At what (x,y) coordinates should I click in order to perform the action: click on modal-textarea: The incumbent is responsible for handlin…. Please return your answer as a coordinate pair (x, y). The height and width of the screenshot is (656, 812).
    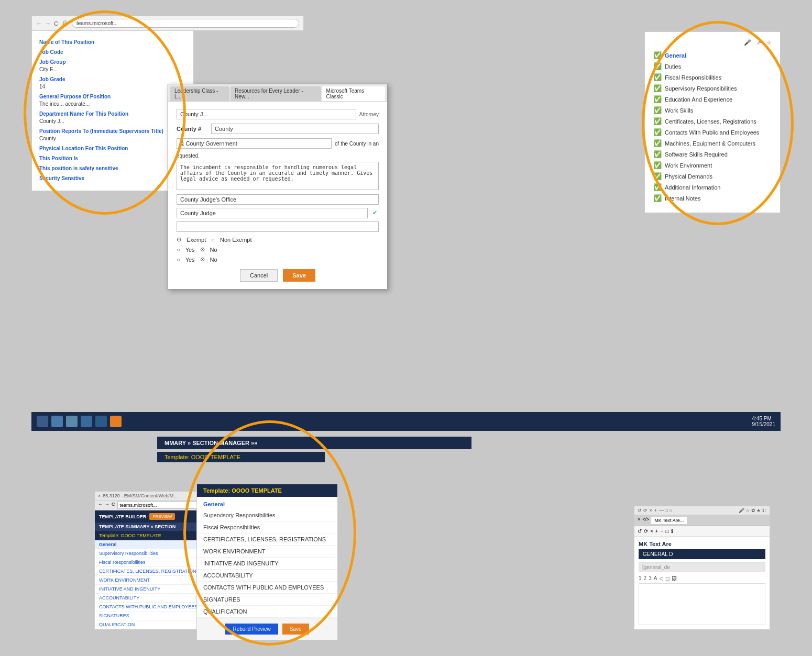
    Looking at the image, I should click on (278, 176).